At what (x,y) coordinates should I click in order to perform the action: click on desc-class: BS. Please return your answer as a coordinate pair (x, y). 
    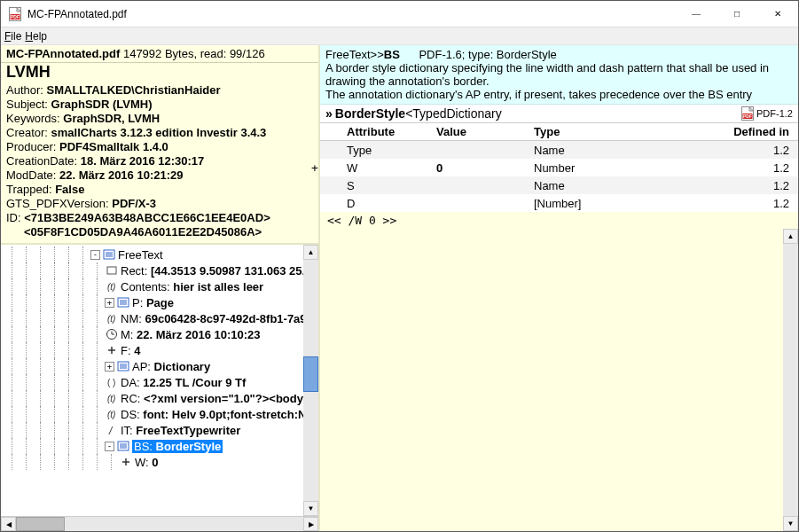
    Looking at the image, I should click on (392, 55).